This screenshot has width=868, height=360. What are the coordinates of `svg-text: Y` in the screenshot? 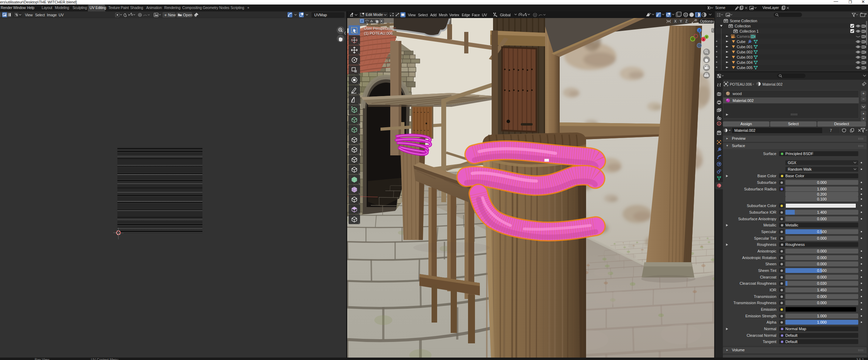 It's located at (707, 37).